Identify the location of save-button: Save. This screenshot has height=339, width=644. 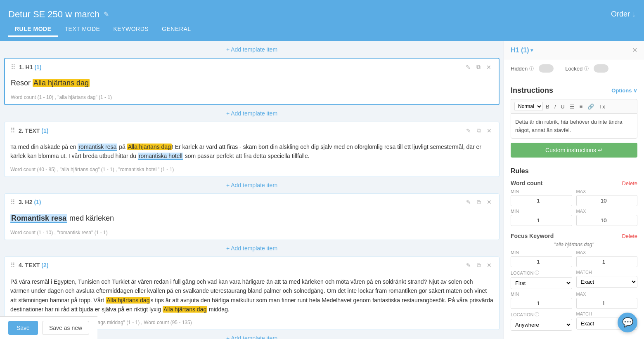
(23, 328).